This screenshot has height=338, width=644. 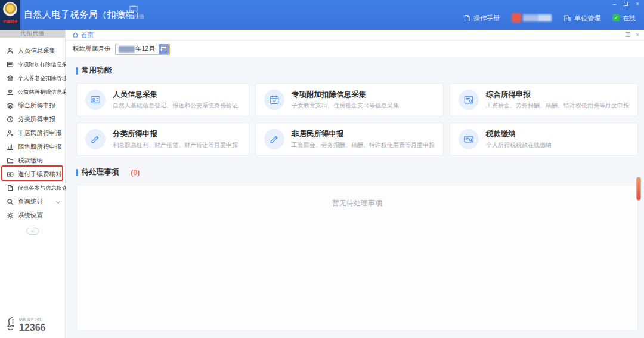 What do you see at coordinates (163, 100) in the screenshot?
I see `card-personnel-info: 人员信息采集 自然人基础信息登记、报送和公安系统身份验证` at bounding box center [163, 100].